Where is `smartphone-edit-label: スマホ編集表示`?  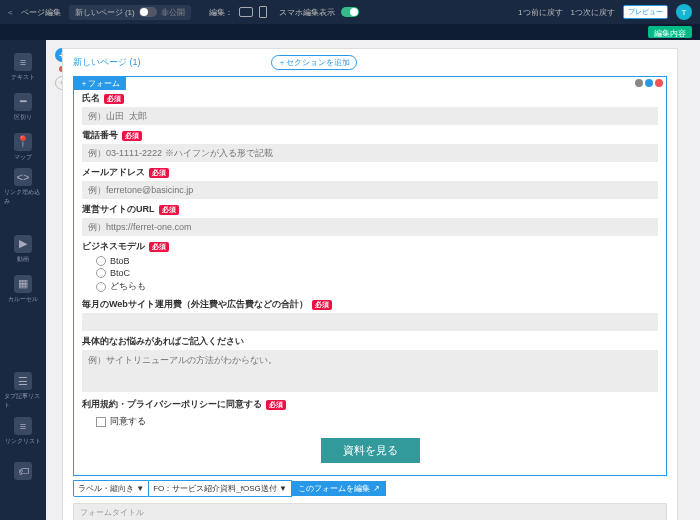 smartphone-edit-label: スマホ編集表示 is located at coordinates (307, 12).